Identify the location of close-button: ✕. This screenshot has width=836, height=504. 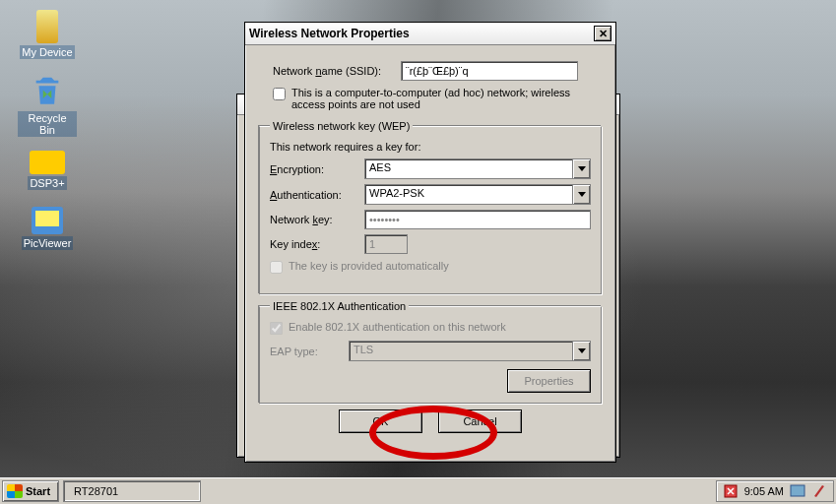
(603, 33).